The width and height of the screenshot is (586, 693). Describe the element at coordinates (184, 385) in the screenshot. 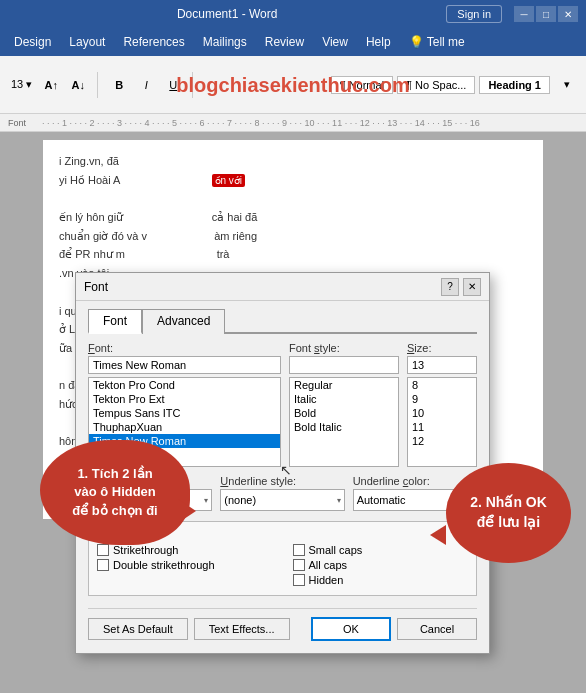

I see `font-list-item: Tekton Pro Cond` at that location.